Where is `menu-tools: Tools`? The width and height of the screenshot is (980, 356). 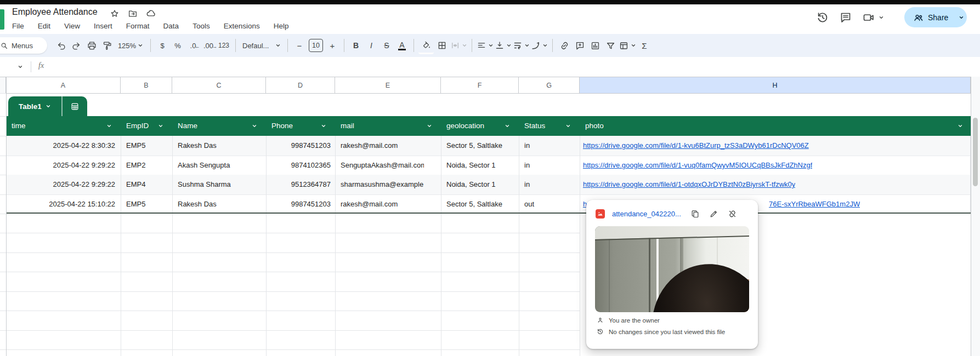 menu-tools: Tools is located at coordinates (201, 26).